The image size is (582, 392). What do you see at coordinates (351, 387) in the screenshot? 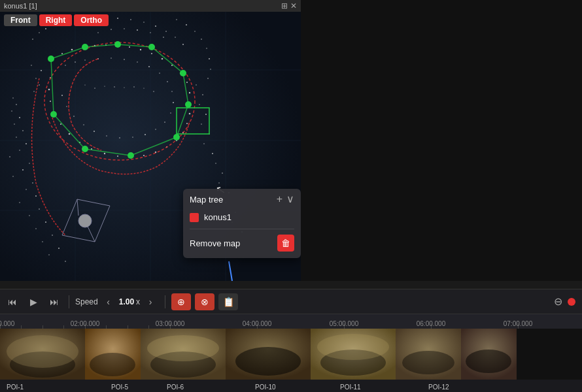
I see `poi-label-5: POI-11` at bounding box center [351, 387].